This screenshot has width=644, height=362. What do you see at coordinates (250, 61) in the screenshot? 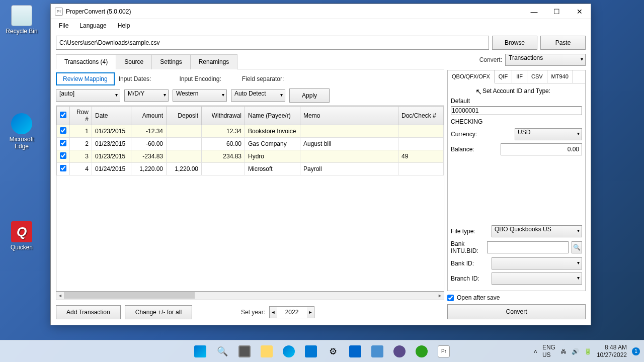
I see `main-tabs: Transactions (4) Source Settings Renamin…` at bounding box center [250, 61].